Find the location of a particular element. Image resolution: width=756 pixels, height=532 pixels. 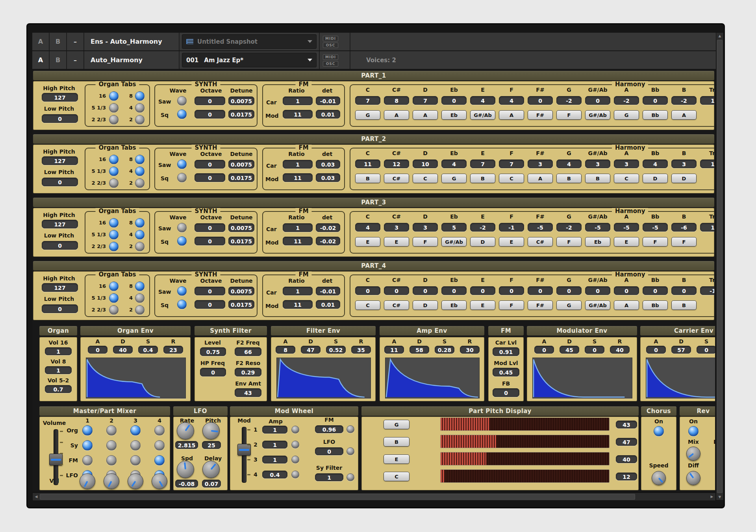

pitch-value: 47 is located at coordinates (626, 442).